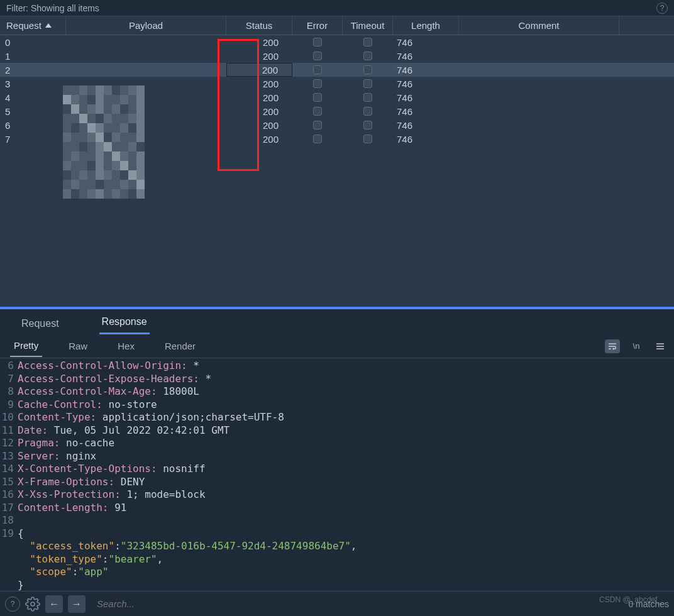 This screenshot has height=616, width=674. What do you see at coordinates (53, 8) in the screenshot?
I see `filter-text: Filter: Showing all items` at bounding box center [53, 8].